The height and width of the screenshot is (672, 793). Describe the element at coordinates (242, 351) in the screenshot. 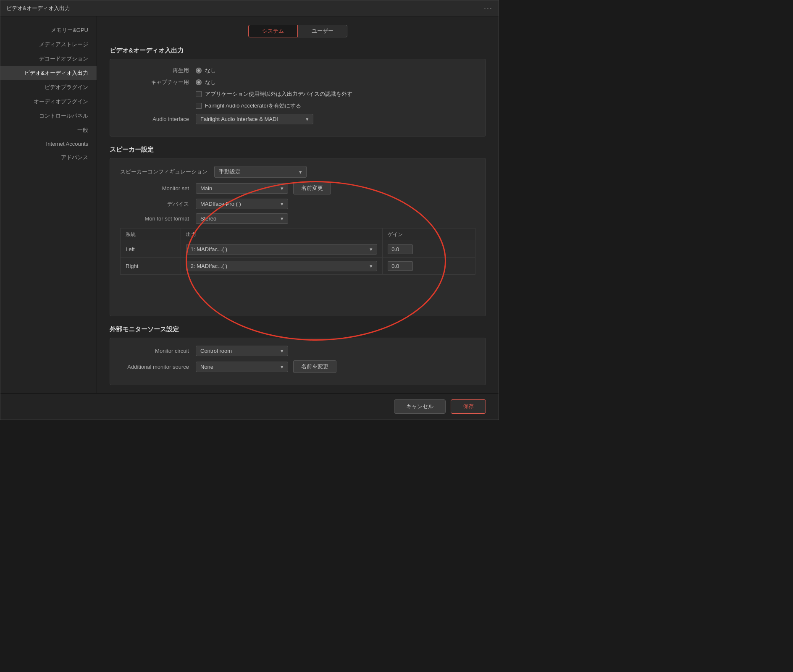

I see `monitor-circuit-select: Control room ▾` at that location.